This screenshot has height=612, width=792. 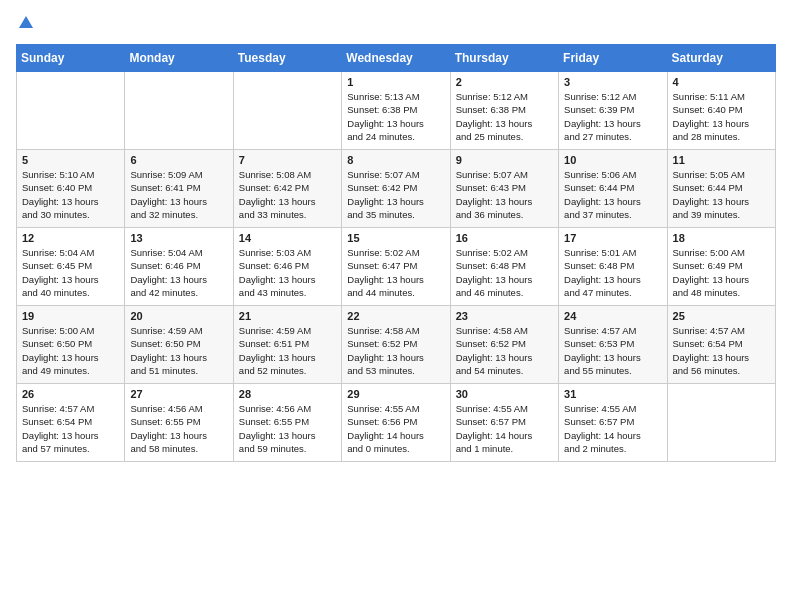 What do you see at coordinates (612, 116) in the screenshot?
I see `day-info: Sunrise: 5:12 AM Sunset: 6:39 PM Dayligh…` at bounding box center [612, 116].